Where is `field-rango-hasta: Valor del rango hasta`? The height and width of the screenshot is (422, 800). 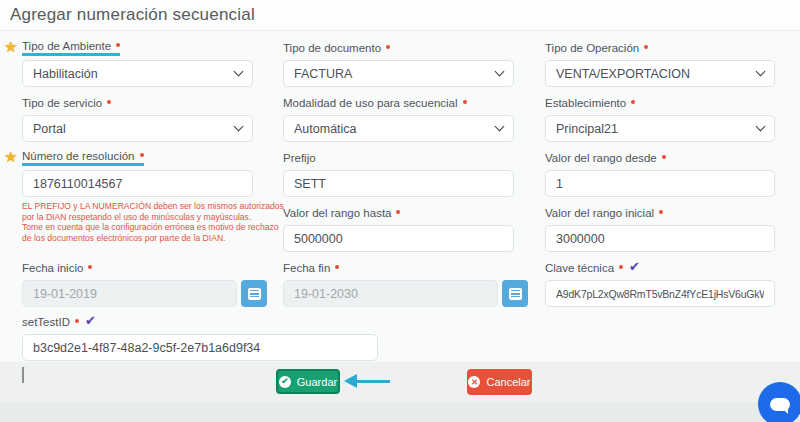 field-rango-hasta: Valor del rango hasta is located at coordinates (398, 228).